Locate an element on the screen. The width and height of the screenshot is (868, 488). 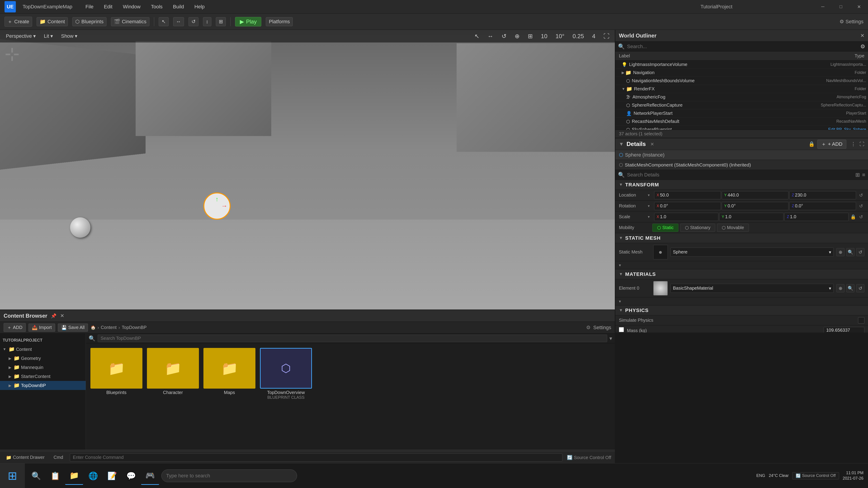
outliner-item-recast: ⬡ RecastNavMeshDefault RecastNavMesh is located at coordinates (742, 122).